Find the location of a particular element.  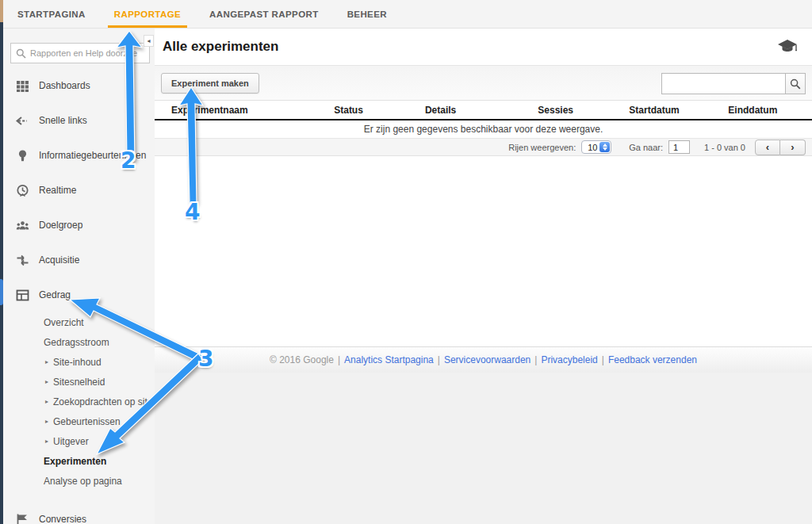

rows-per-page-value: 10 is located at coordinates (592, 147).